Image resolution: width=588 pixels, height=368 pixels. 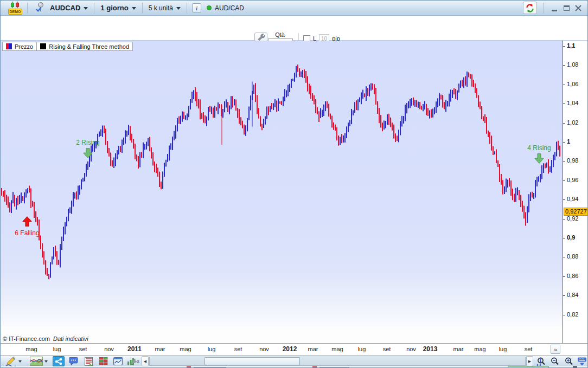 I want to click on time-axis-year-label: 2011, so click(x=135, y=349).